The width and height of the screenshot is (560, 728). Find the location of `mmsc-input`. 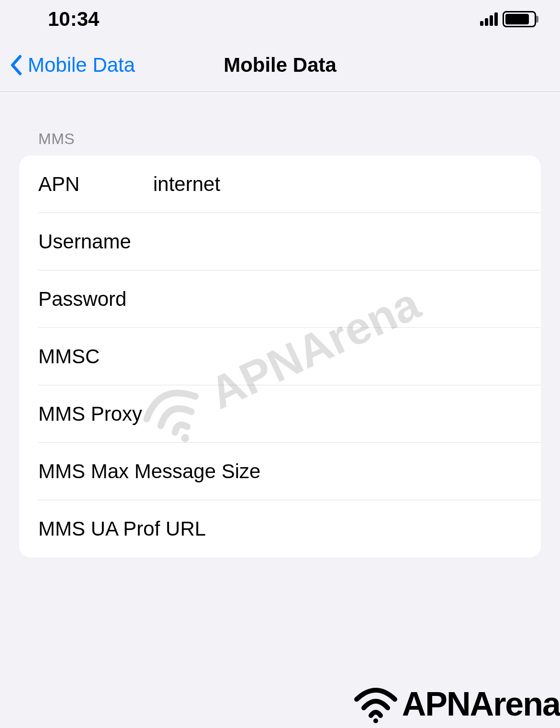

mmsc-input is located at coordinates (337, 357).